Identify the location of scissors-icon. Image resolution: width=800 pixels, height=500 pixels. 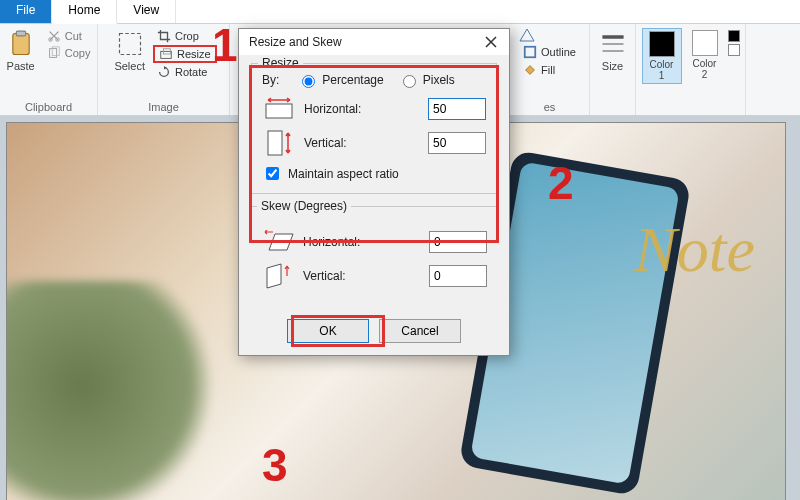
(54, 36).